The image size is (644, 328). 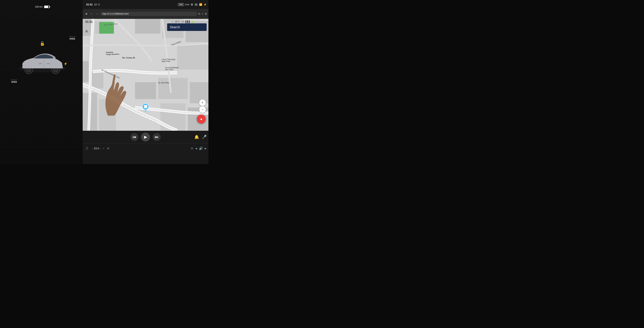 I want to click on browser-bookmark-button: ☆, so click(x=202, y=14).